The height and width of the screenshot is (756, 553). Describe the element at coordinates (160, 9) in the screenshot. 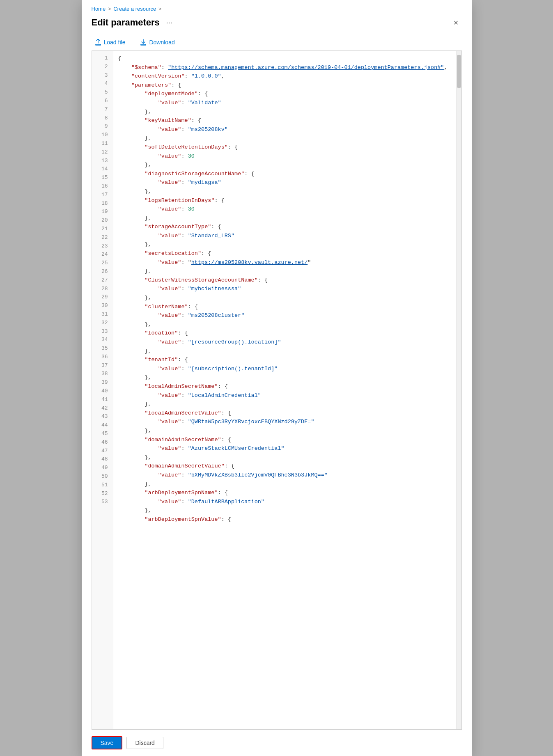

I see `breadcrumb-sep-2: >` at that location.